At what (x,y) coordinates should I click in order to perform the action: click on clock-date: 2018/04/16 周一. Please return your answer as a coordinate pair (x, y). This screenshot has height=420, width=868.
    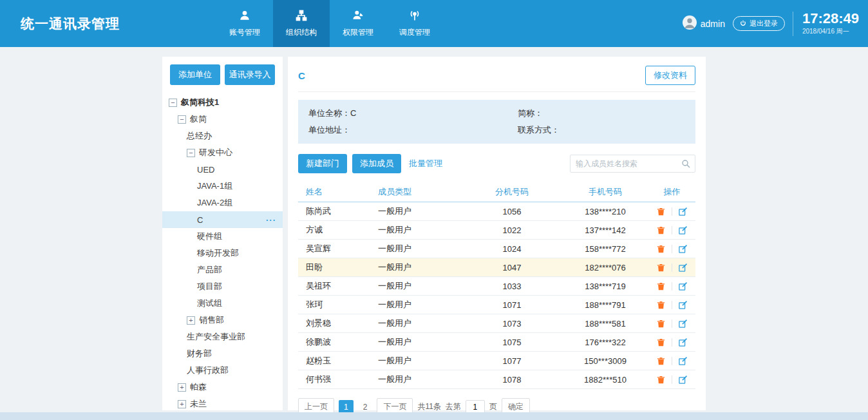
    Looking at the image, I should click on (831, 32).